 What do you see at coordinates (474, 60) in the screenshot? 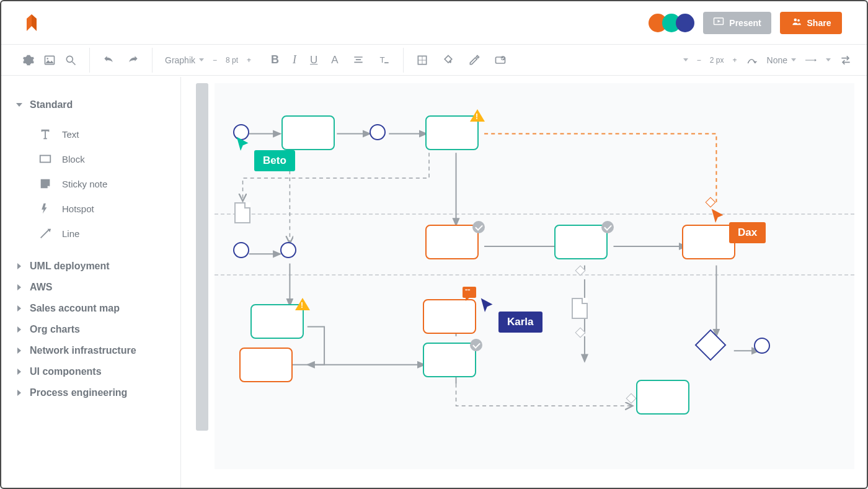
I see `eyedropper-icon` at bounding box center [474, 60].